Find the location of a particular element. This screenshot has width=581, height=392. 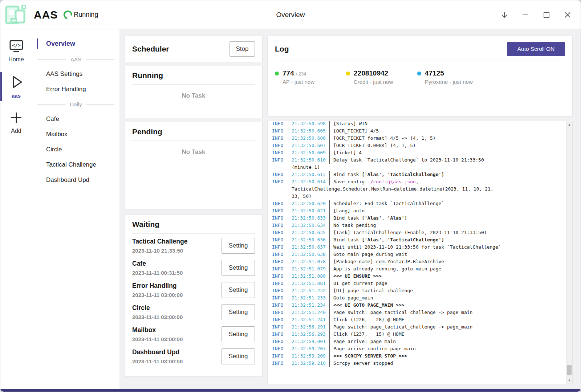

waiting-task-name: Circle is located at coordinates (158, 308).